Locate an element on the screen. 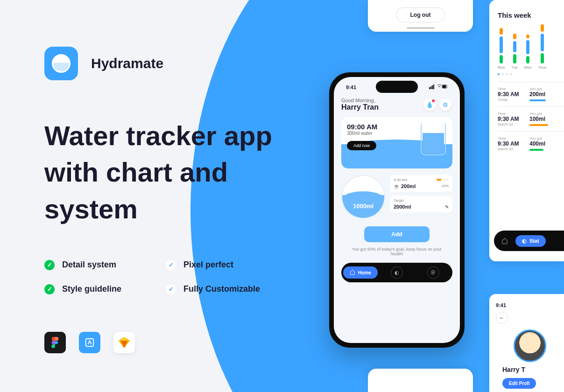  status-indicators is located at coordinates (438, 87).